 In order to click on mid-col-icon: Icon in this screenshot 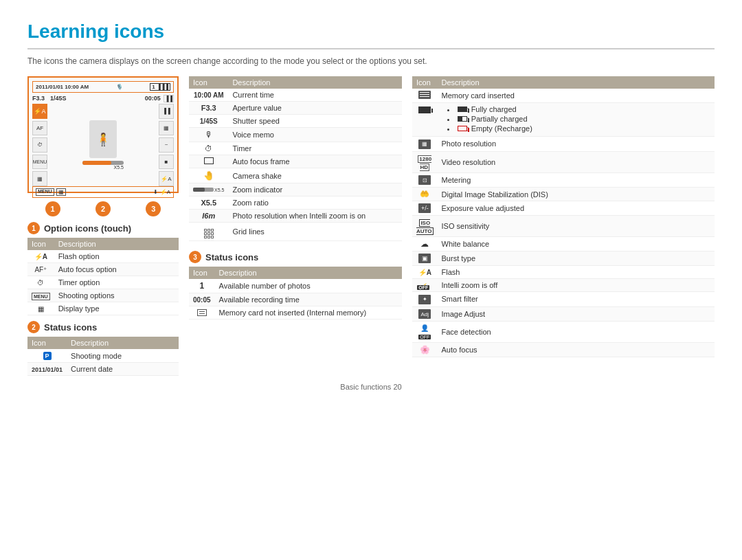, I will do `click(209, 82)`.